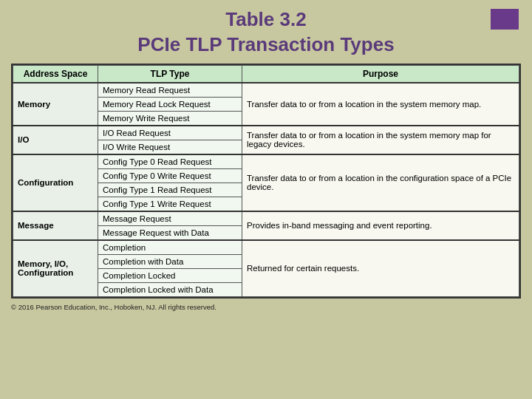  I want to click on purple-accent-box, so click(505, 19).